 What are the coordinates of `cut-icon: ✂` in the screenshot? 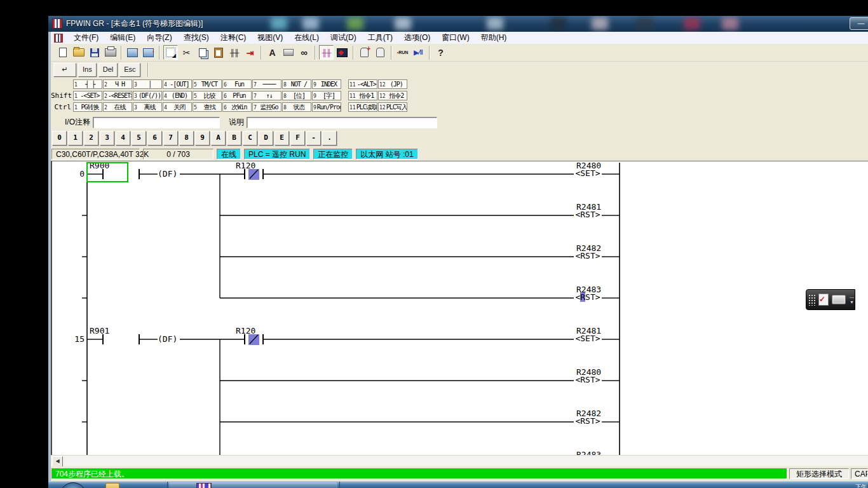 It's located at (187, 52).